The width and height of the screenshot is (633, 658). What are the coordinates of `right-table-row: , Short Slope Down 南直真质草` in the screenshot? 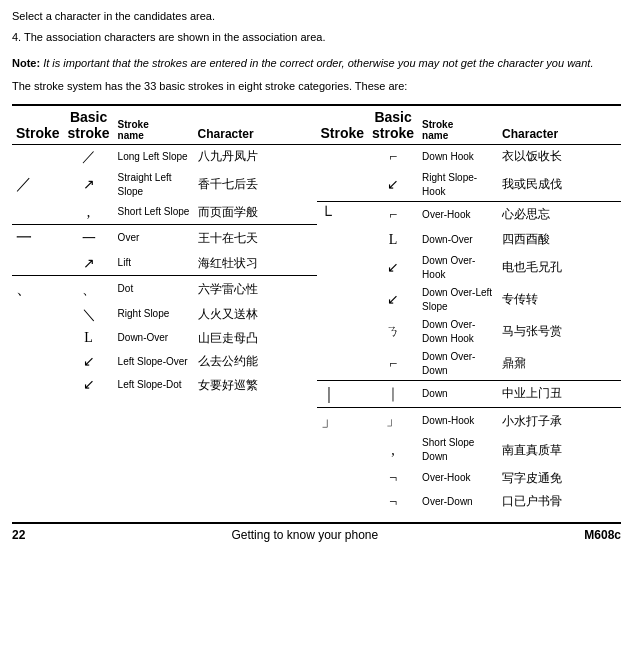 It's located at (470, 450).